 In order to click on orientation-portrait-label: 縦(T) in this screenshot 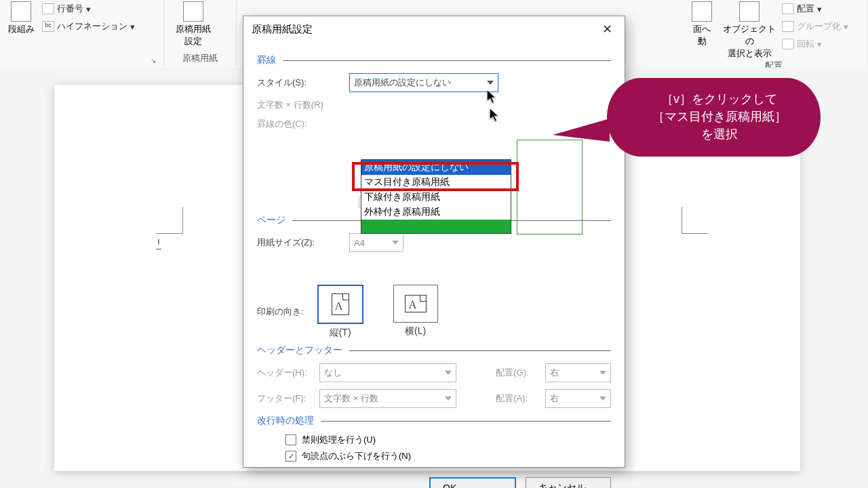, I will do `click(340, 333)`.